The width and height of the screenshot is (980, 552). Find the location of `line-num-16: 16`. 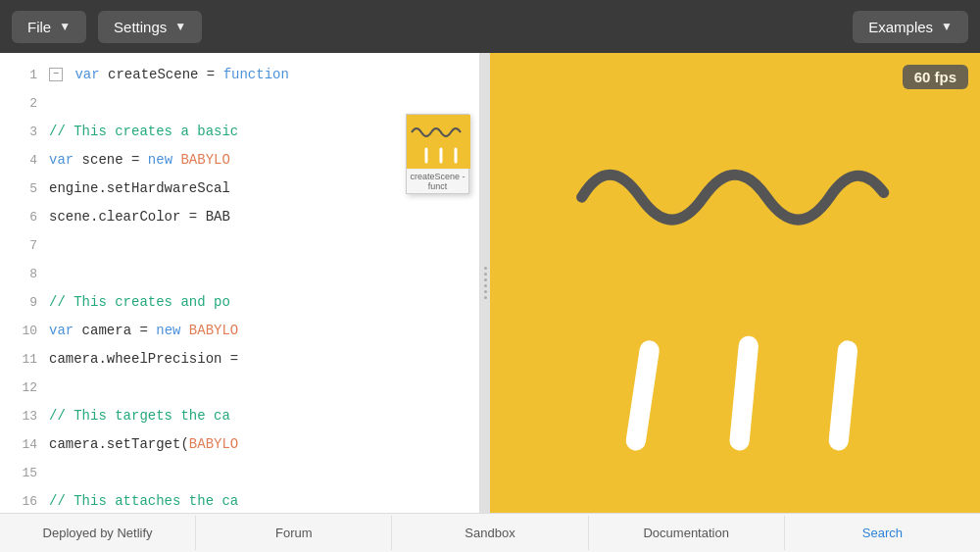

line-num-16: 16 is located at coordinates (23, 500).